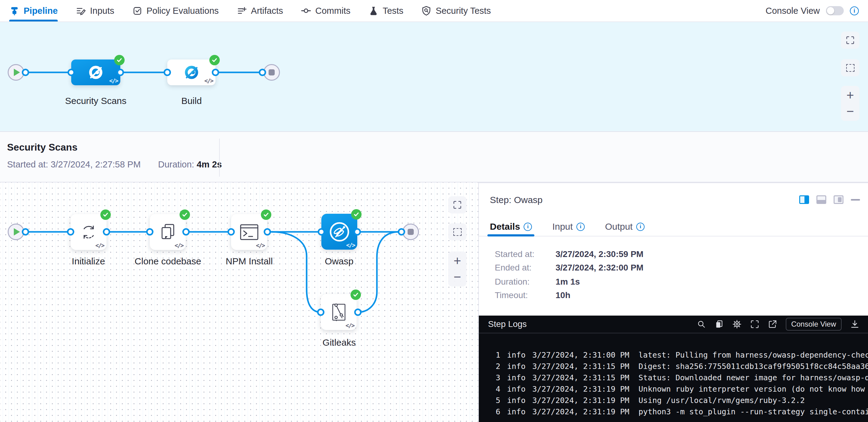  Describe the element at coordinates (804, 200) in the screenshot. I see `layout-right-split-button` at that location.